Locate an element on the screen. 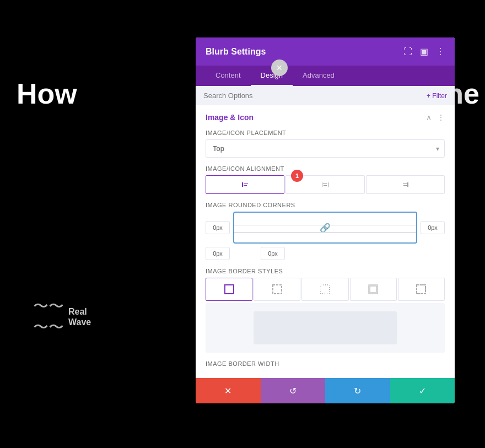 This screenshot has width=485, height=448. align-right-button is located at coordinates (406, 185).